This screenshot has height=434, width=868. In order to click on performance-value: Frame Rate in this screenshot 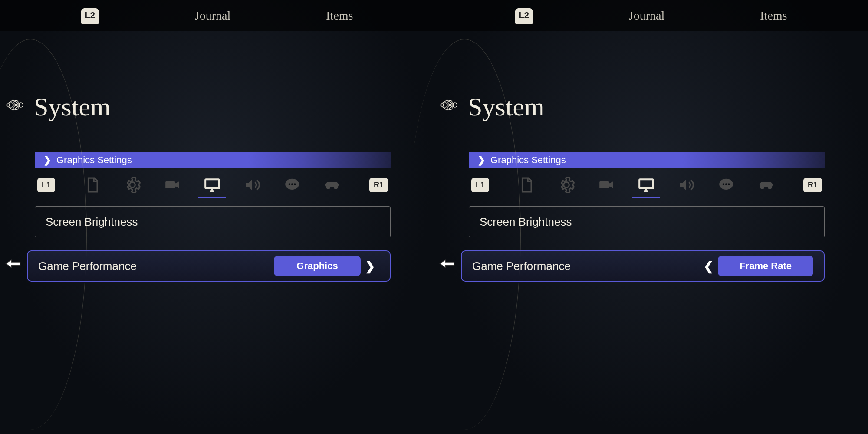, I will do `click(766, 266)`.